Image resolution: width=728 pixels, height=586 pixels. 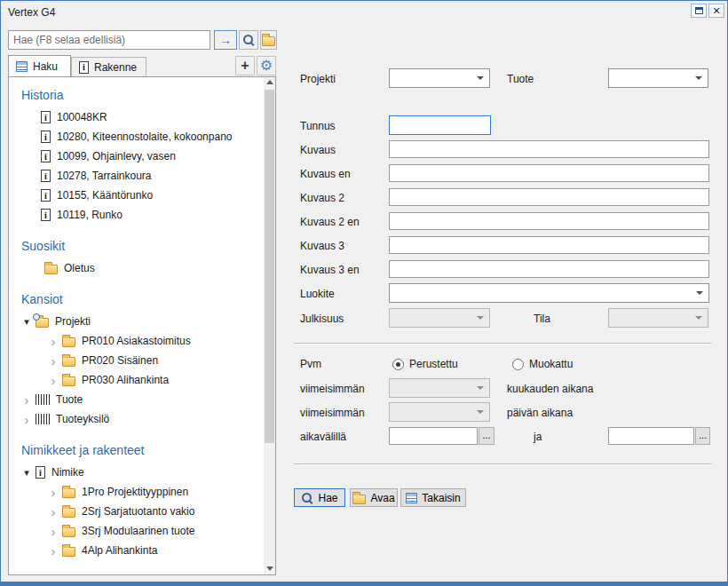 I want to click on tree-item-tuote: Tuote, so click(x=137, y=400).